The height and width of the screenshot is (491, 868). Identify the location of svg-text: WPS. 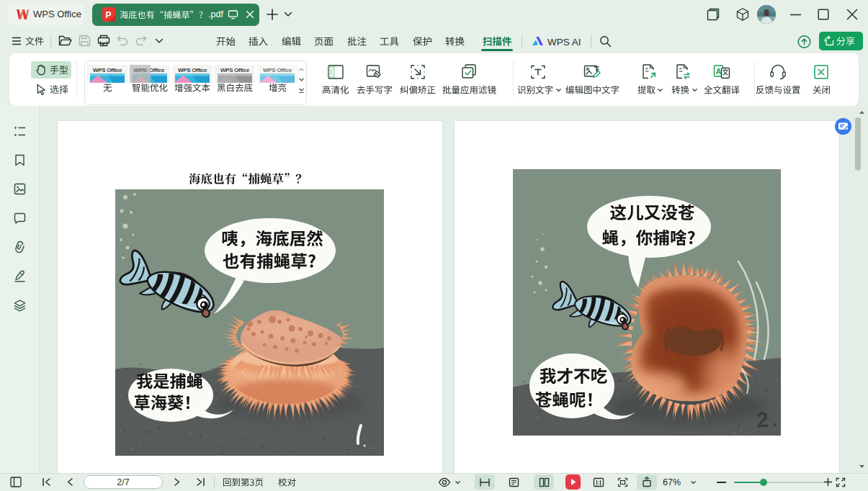
(140, 71).